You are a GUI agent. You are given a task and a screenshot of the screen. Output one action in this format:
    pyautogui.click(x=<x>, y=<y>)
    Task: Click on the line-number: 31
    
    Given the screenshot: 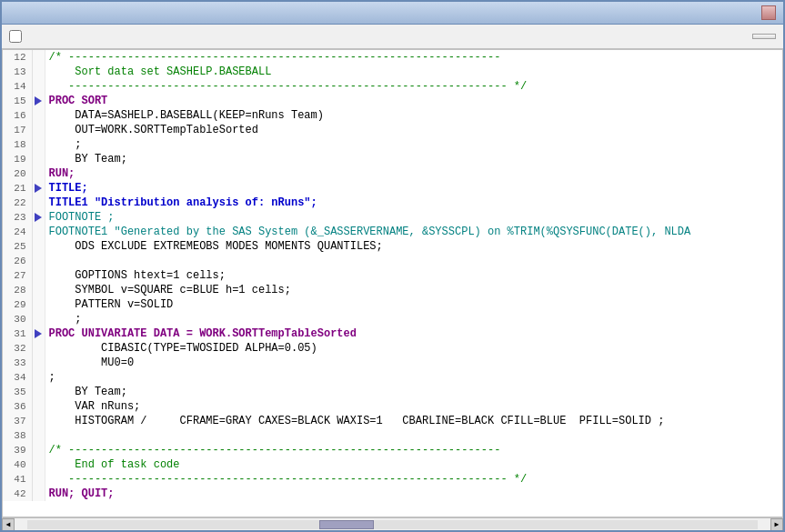 What is the action you would take?
    pyautogui.click(x=17, y=334)
    